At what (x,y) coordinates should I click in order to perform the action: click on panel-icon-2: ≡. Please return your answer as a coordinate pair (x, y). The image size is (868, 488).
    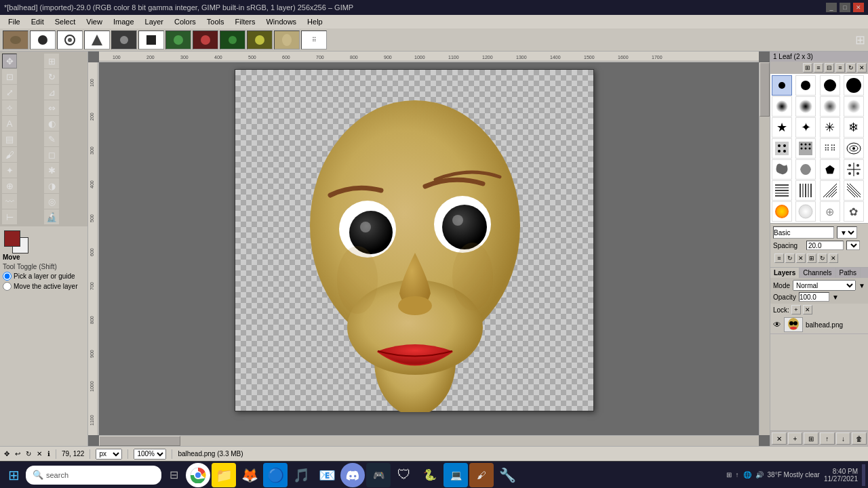
    Looking at the image, I should click on (818, 68).